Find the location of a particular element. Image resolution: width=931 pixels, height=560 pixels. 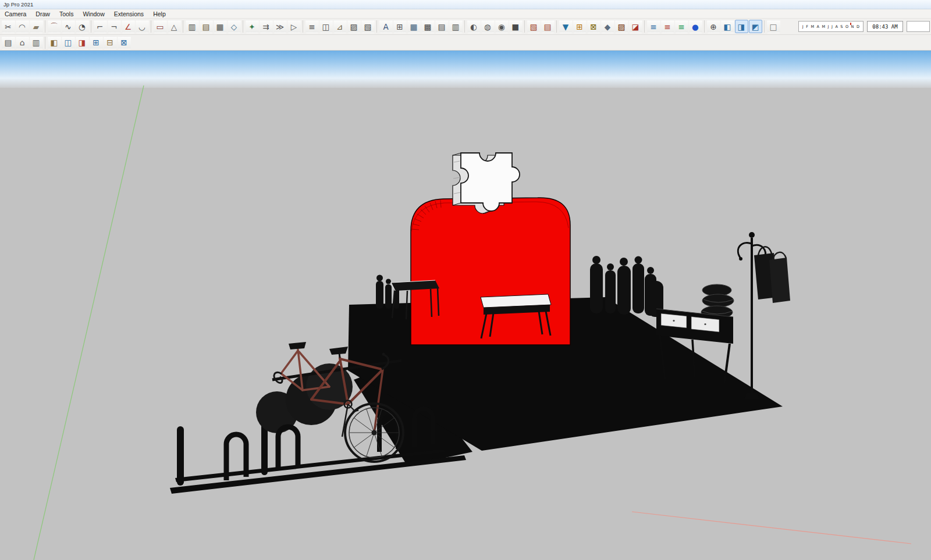

component-box-blue-icon: ◧ is located at coordinates (727, 27).